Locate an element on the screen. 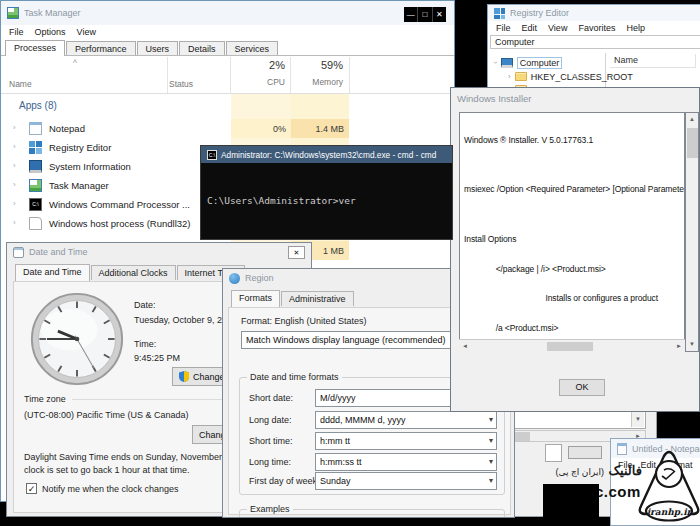  long-date-combobox: dddd, MMMM d, yyyy ▾ is located at coordinates (406, 420).